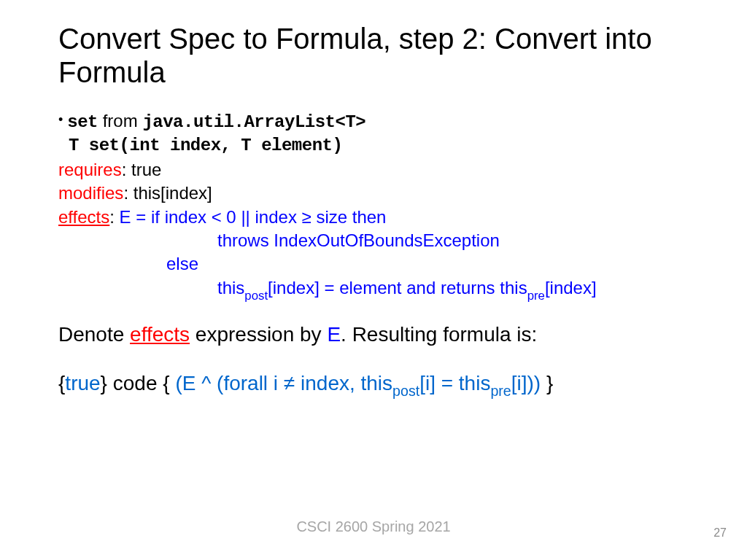  Describe the element at coordinates (120, 121) in the screenshot. I see `text-from: from` at that location.